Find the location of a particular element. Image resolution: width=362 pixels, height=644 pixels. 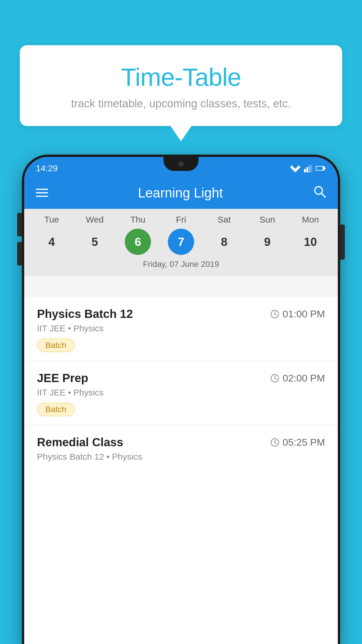

class-details-3: Physics Batch 12 • Physics is located at coordinates (181, 457).